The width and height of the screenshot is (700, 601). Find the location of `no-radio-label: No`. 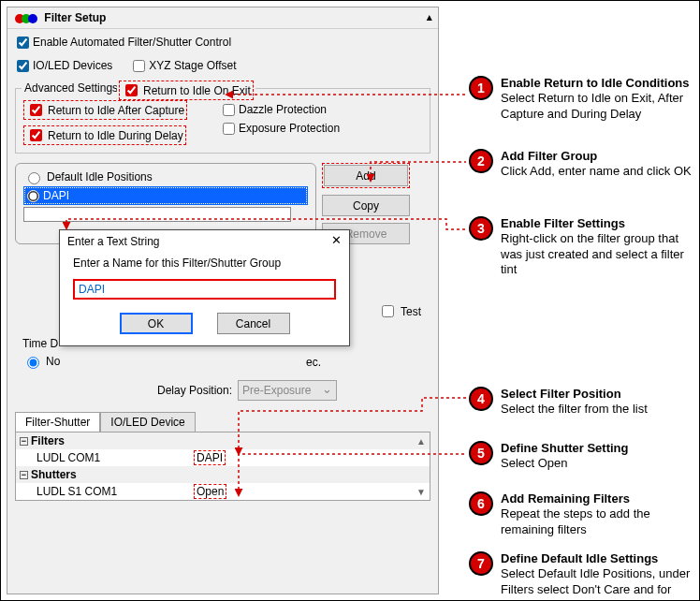

no-radio-label: No is located at coordinates (52, 361).